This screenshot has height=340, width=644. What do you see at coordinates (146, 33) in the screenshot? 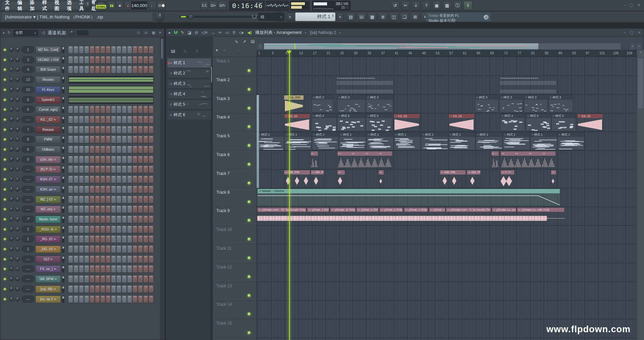
I see `keyboard-editor-icon: .ılı.` at bounding box center [146, 33].